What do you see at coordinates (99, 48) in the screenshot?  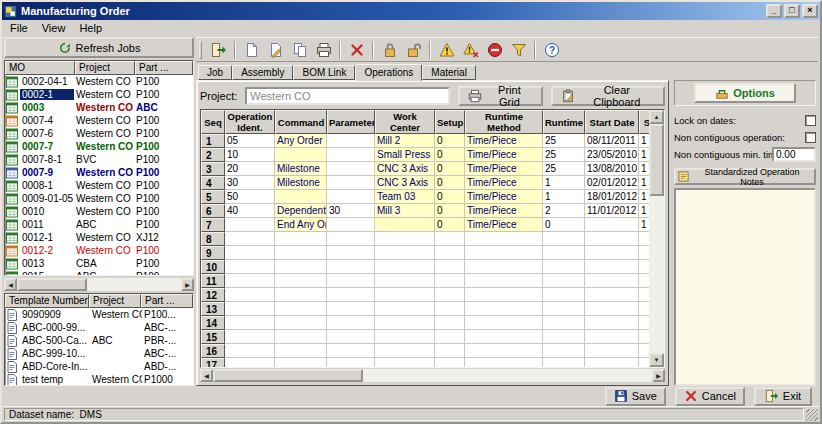 I see `refresh-jobs-button: Refresh Jobs` at bounding box center [99, 48].